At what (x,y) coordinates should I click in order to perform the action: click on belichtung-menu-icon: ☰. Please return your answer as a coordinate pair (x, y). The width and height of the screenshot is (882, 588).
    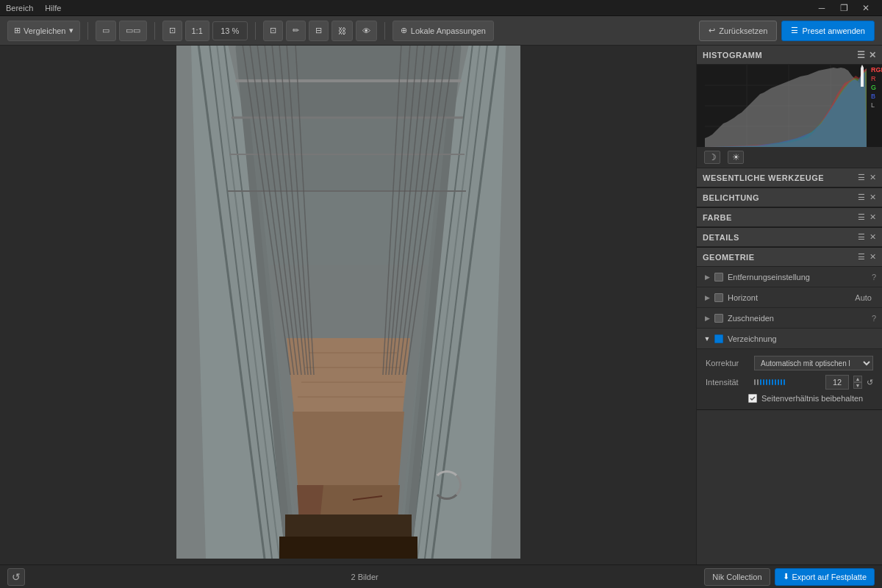
    Looking at the image, I should click on (861, 197).